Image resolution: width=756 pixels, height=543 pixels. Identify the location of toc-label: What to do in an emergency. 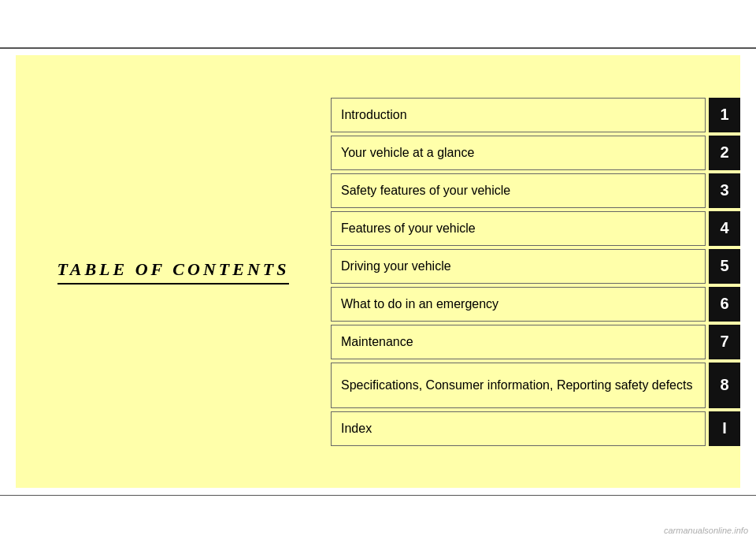
(518, 304).